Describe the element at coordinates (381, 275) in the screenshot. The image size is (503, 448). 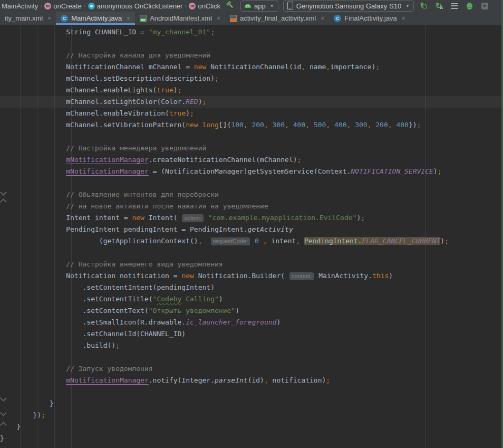
I see `code-token: this` at that location.